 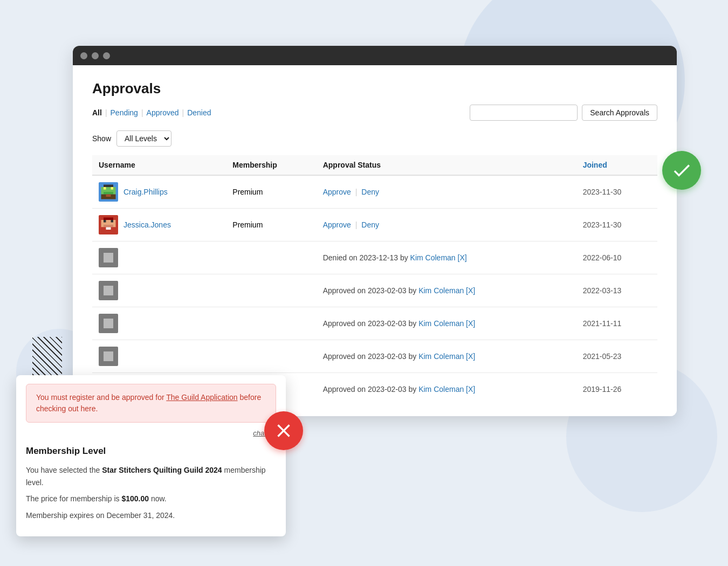 I want to click on body-pre: You have selected the, so click(x=63, y=470).